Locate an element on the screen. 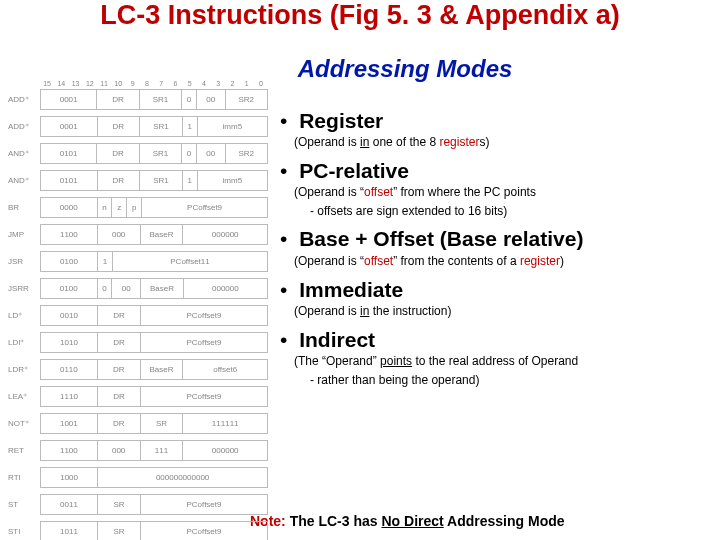  enc-field: 1010 is located at coordinates (70, 342).